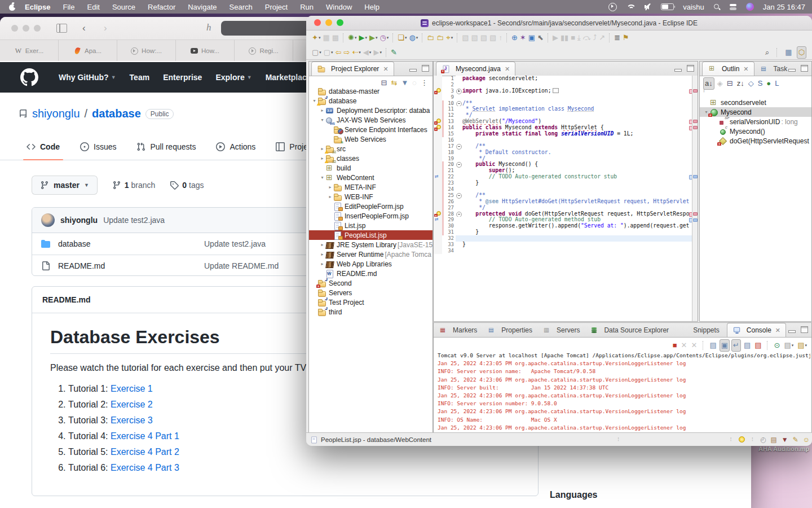 The width and height of the screenshot is (812, 508). What do you see at coordinates (371, 149) in the screenshot?
I see `tree-item-src: ▸⊞src` at bounding box center [371, 149].